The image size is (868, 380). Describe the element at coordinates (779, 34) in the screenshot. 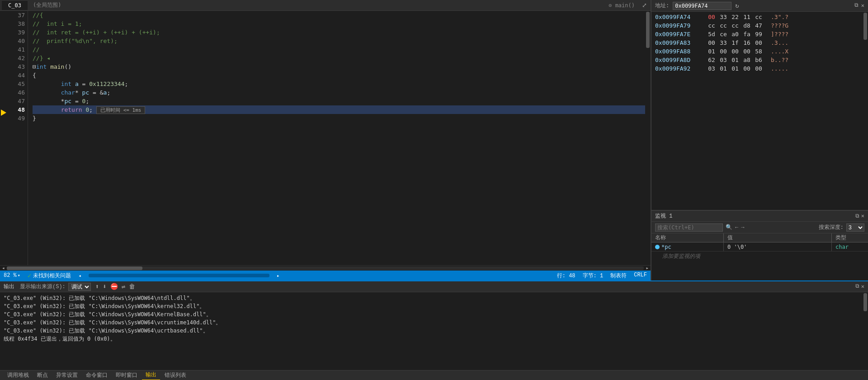

I see `mem-chars-2: ]????` at that location.